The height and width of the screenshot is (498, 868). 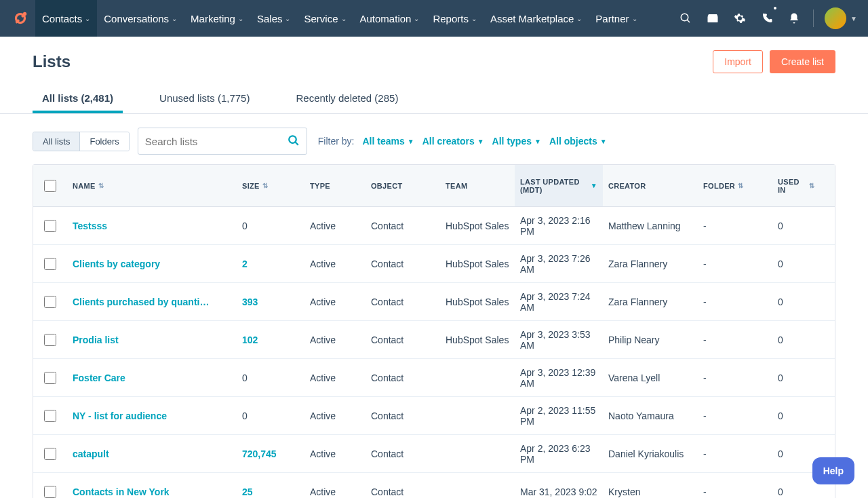 What do you see at coordinates (271, 186) in the screenshot?
I see `col-size: SIZE⇅` at bounding box center [271, 186].